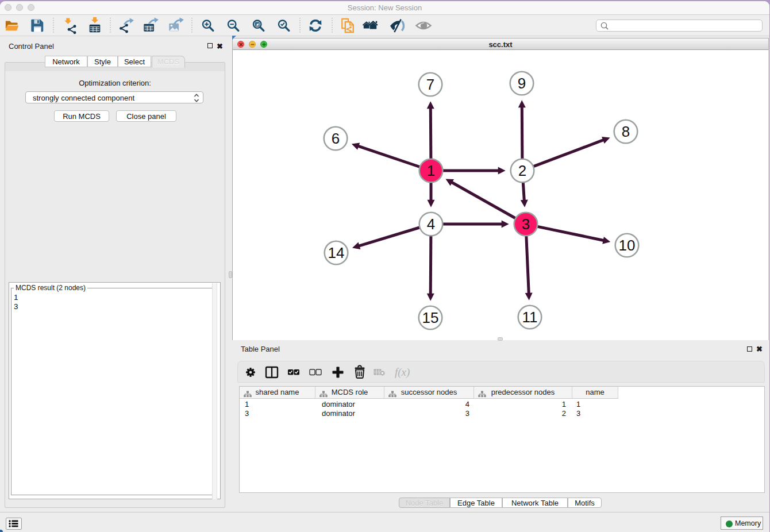  What do you see at coordinates (522, 83) in the screenshot?
I see `svg-text: 9` at bounding box center [522, 83].